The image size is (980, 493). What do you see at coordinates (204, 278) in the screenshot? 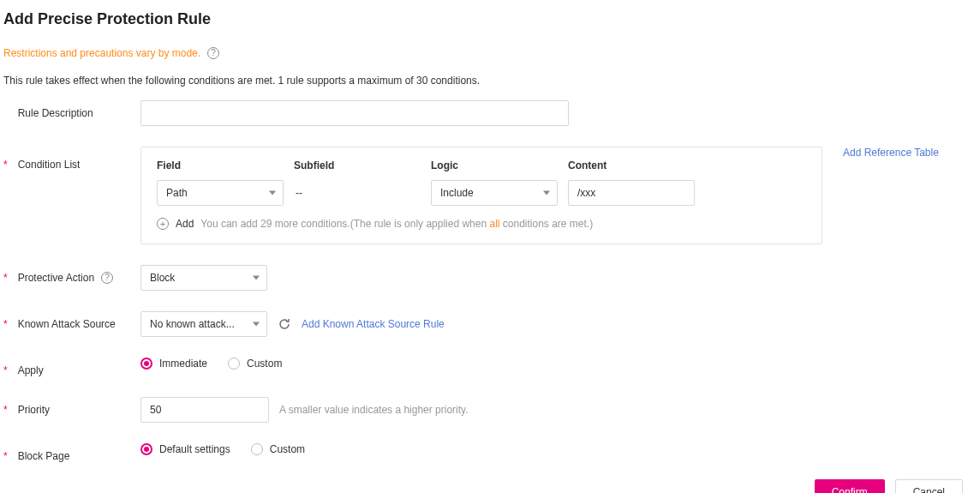
I see `protective-action-select: Block` at bounding box center [204, 278].